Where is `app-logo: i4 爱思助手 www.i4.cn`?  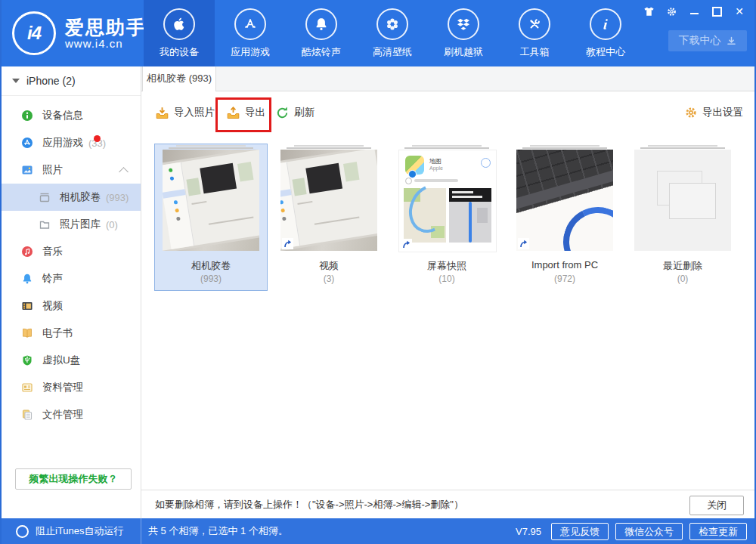
app-logo: i4 爱思助手 www.i4.cn is located at coordinates (79, 33).